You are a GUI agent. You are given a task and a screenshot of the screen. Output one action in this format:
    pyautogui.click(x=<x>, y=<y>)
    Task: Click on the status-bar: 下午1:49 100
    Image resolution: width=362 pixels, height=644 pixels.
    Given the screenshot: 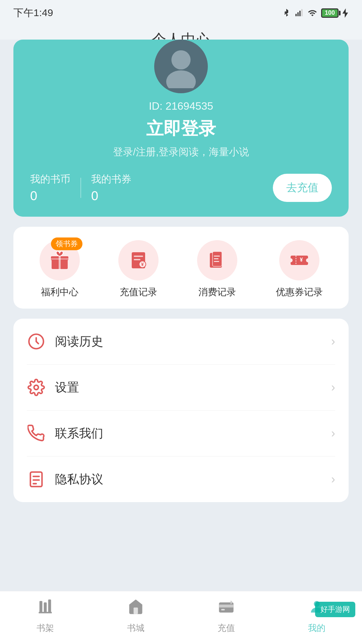 What is the action you would take?
    pyautogui.click(x=181, y=11)
    